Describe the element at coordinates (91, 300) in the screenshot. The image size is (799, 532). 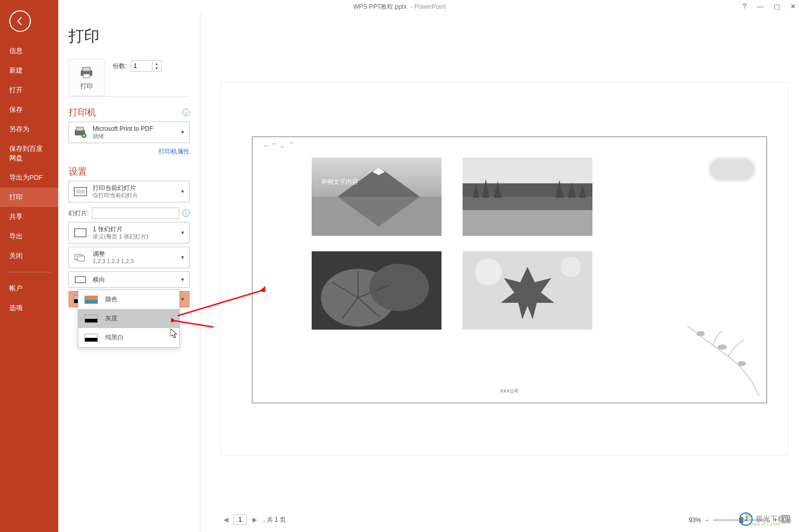
I see `color-swatch-icon` at that location.